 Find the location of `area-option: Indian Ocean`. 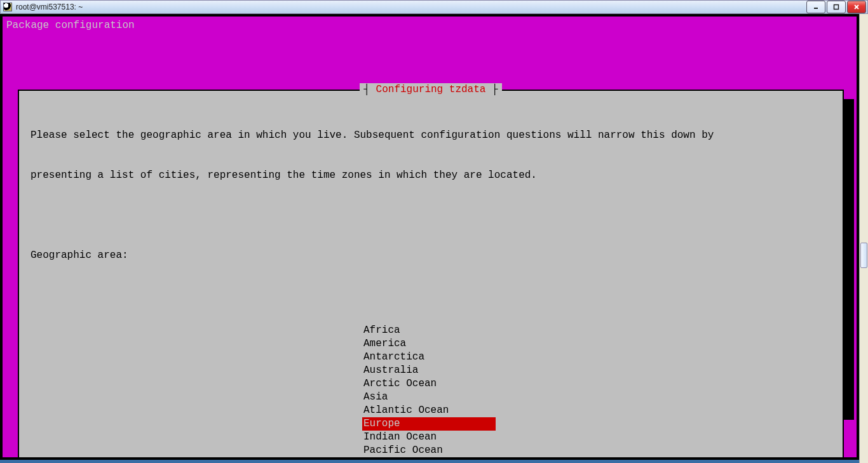

area-option: Indian Ocean is located at coordinates (429, 437).